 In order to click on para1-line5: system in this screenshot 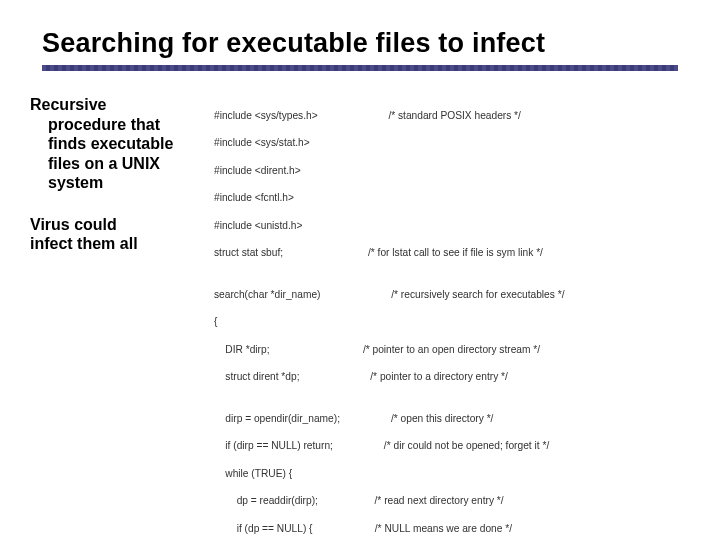, I will do `click(119, 183)`.